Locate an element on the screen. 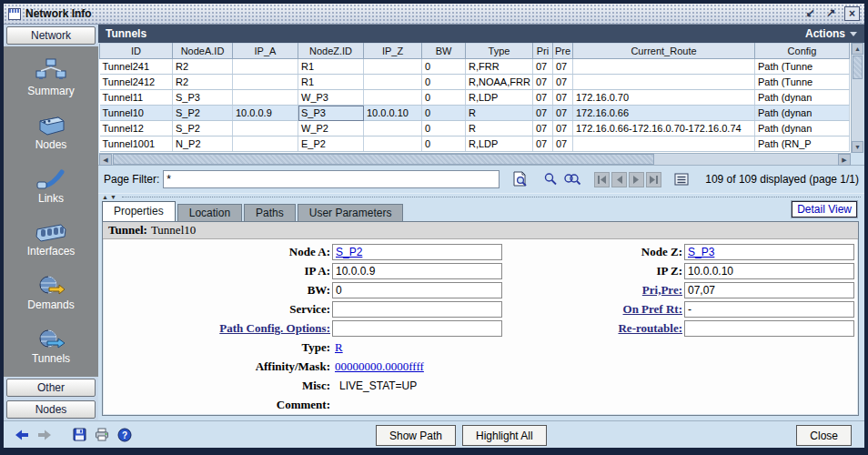 The height and width of the screenshot is (455, 868). page-filter-input is located at coordinates (331, 179).